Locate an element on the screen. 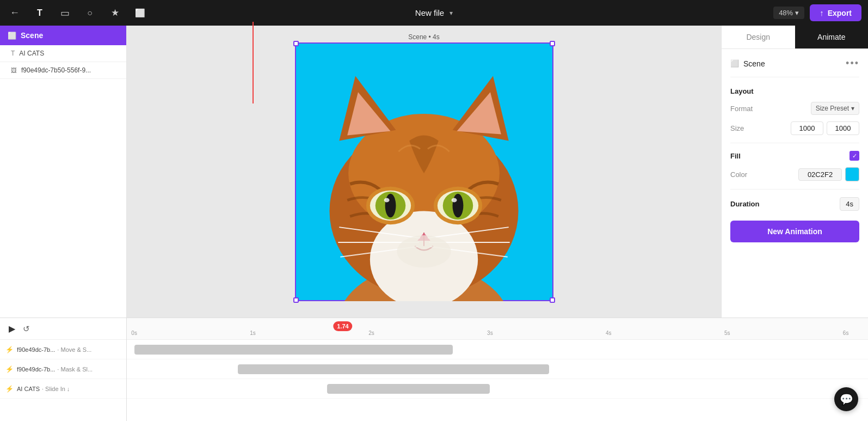  format-label: Format is located at coordinates (741, 109).